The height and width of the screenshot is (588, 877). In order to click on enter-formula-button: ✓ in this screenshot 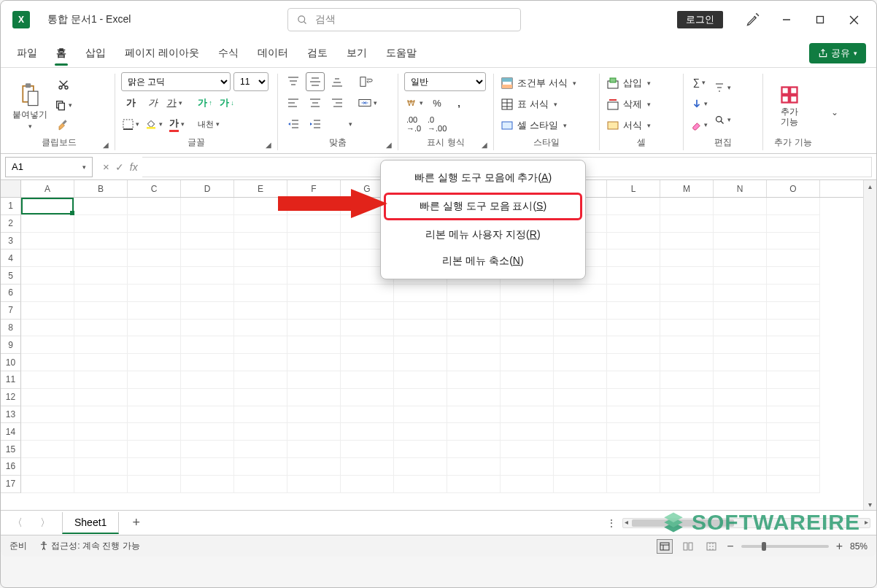, I will do `click(120, 167)`.